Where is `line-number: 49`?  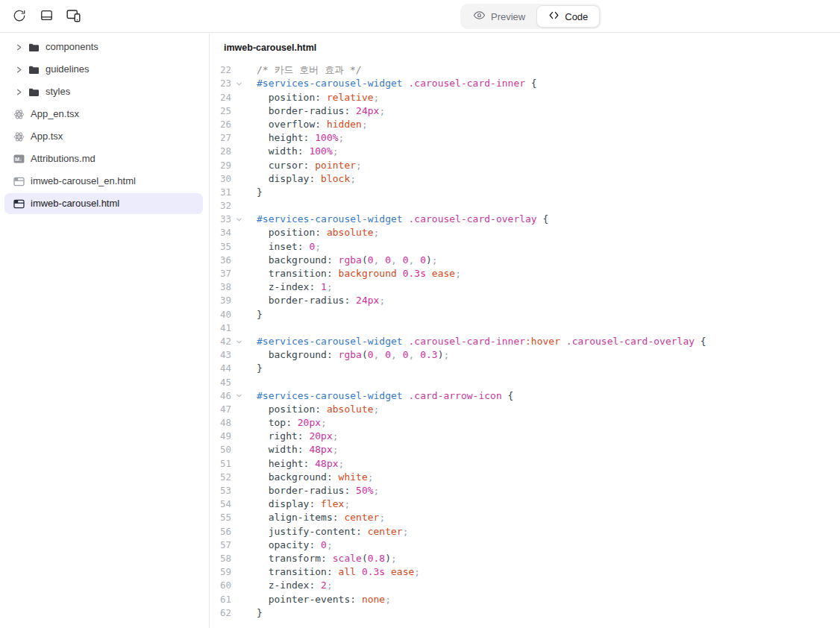
line-number: 49 is located at coordinates (221, 436).